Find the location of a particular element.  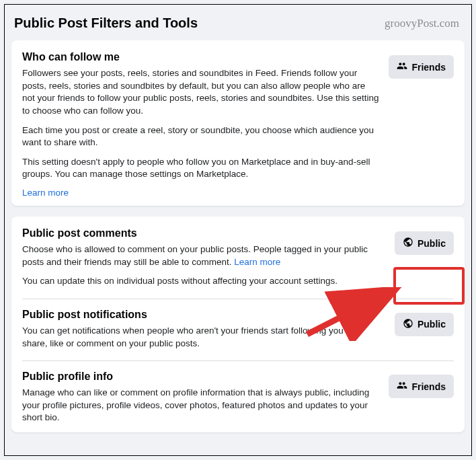

section-title-profile: Public profile info is located at coordinates (200, 377).